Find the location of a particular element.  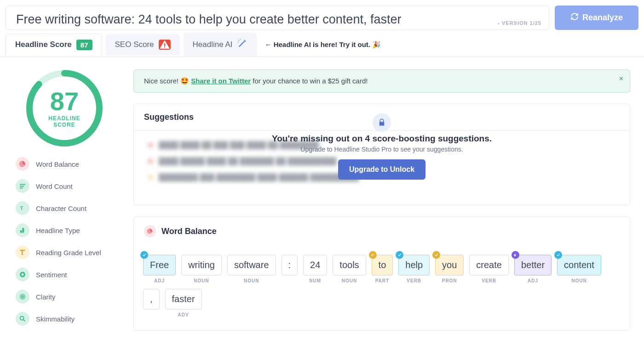

word-chip: fasterADV is located at coordinates (184, 303).